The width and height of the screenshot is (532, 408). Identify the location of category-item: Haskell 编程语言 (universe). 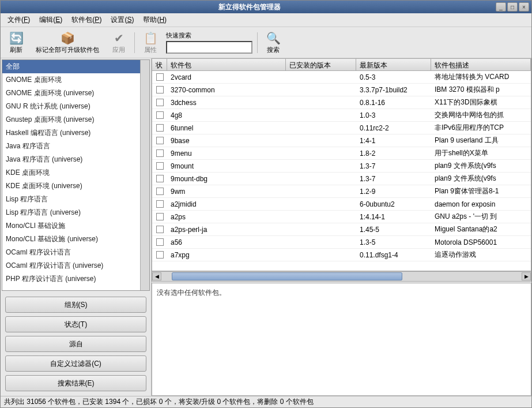
(71, 133).